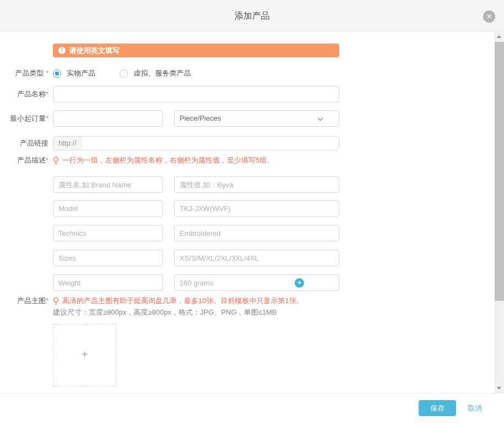  I want to click on product-name-row: 产品名称*, so click(182, 94).